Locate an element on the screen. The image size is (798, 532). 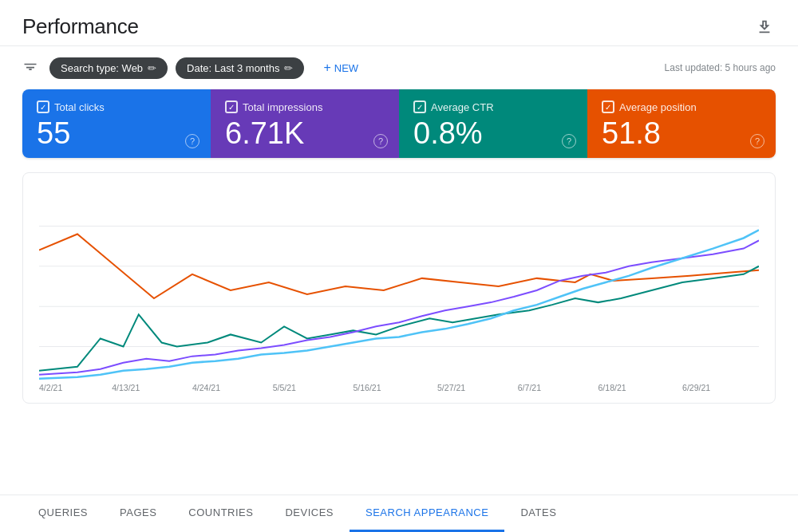
tab-countries: COUNTRIES is located at coordinates (220, 514).